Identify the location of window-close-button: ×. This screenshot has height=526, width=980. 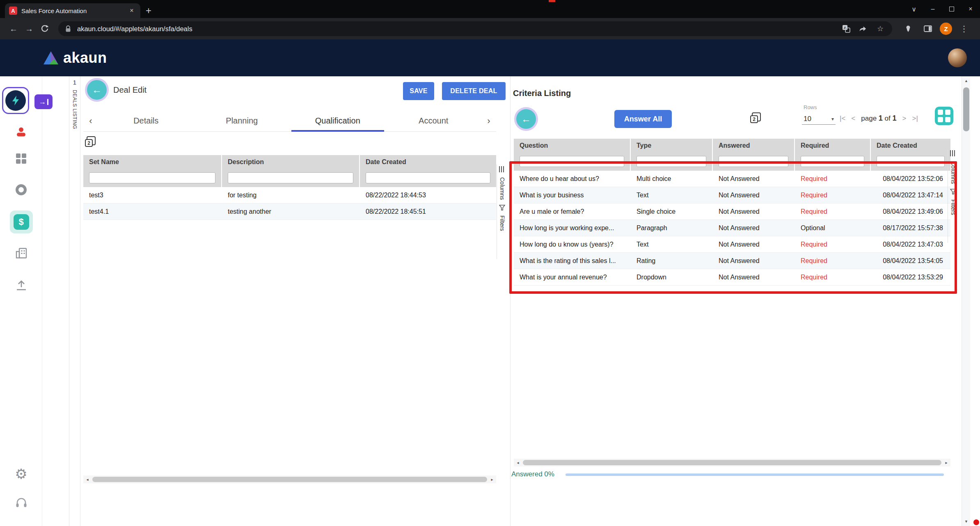
(971, 9).